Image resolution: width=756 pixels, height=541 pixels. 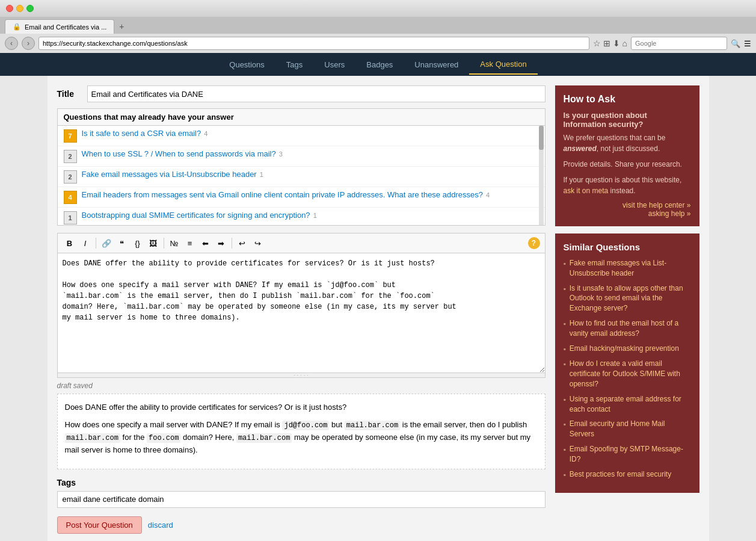 I want to click on browser-icons: ☆ ⊞ ⬇ ⌂, so click(x=610, y=43).